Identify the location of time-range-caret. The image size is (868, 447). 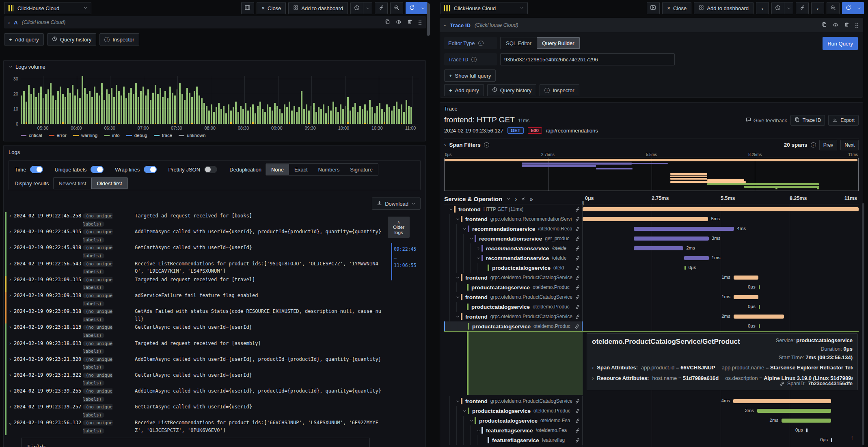
(789, 8).